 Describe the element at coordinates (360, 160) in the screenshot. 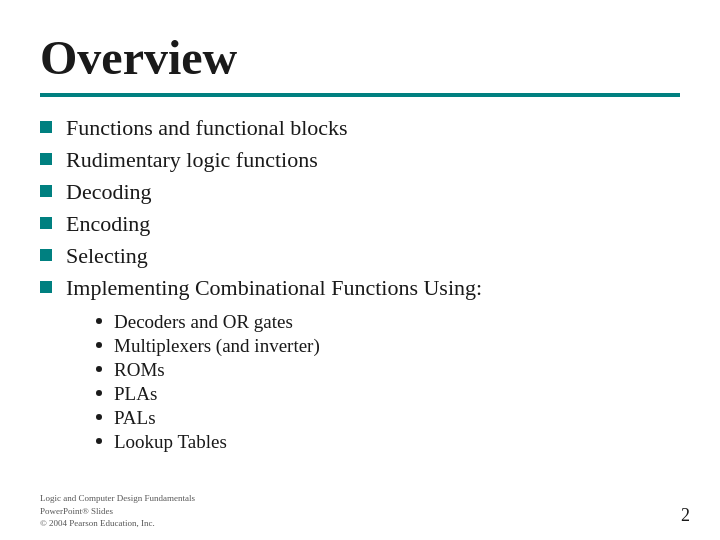

I see `list-item: Rudimentary logic functions` at that location.